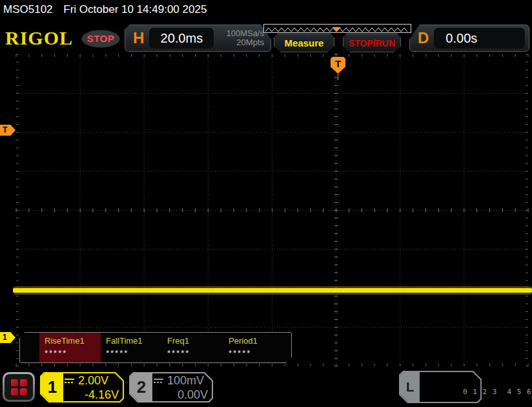  Describe the element at coordinates (82, 388) in the screenshot. I see `channel1-badge: 1 2.00V -4.16V` at that location.